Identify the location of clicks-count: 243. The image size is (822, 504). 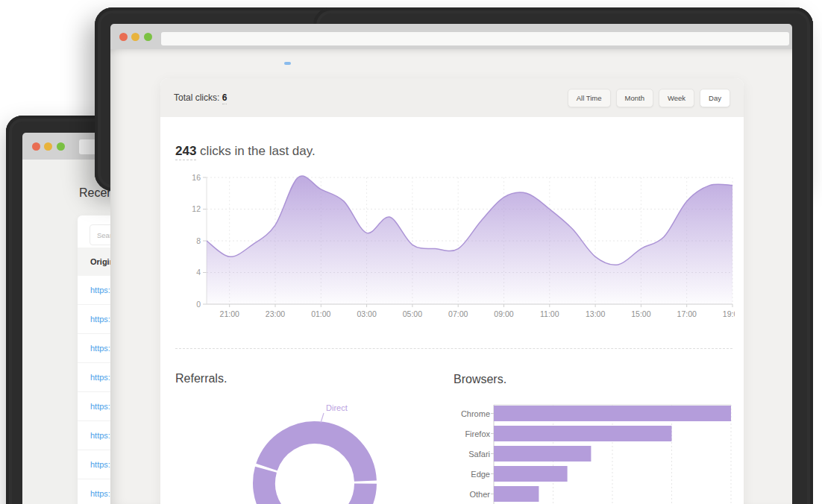
(186, 152).